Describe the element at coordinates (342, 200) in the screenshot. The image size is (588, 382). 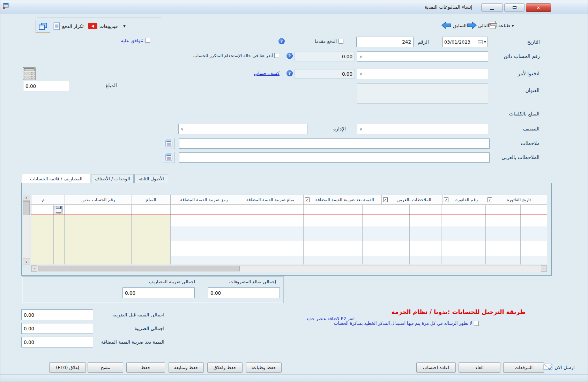
I see `column-header-value-after-vat: القيمة بعد ضريبة القيمة المضافة ✓` at that location.